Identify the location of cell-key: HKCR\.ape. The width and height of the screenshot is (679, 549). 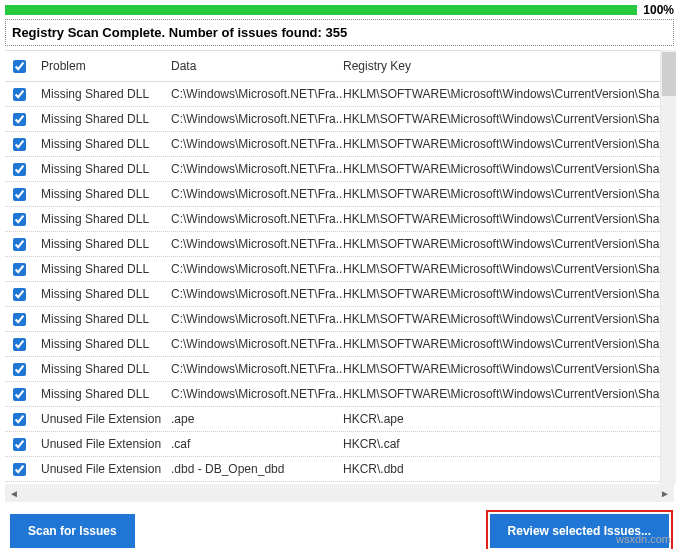
(508, 419).